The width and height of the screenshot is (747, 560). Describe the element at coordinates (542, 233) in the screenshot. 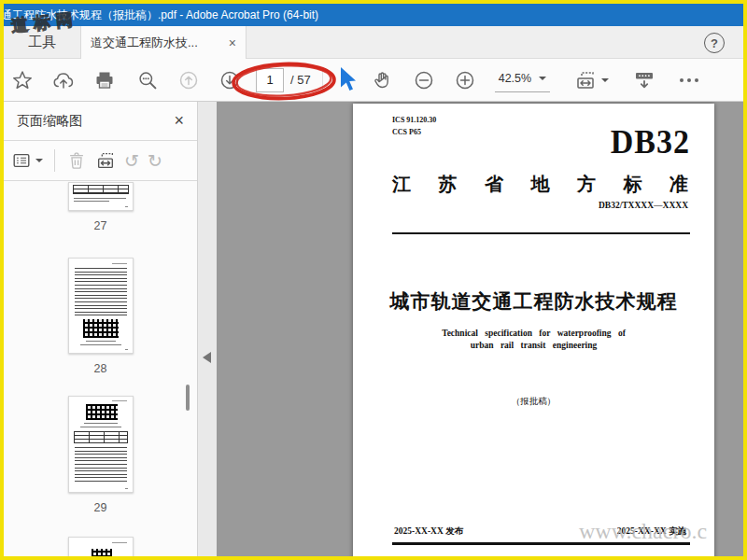

I see `header-rule` at that location.